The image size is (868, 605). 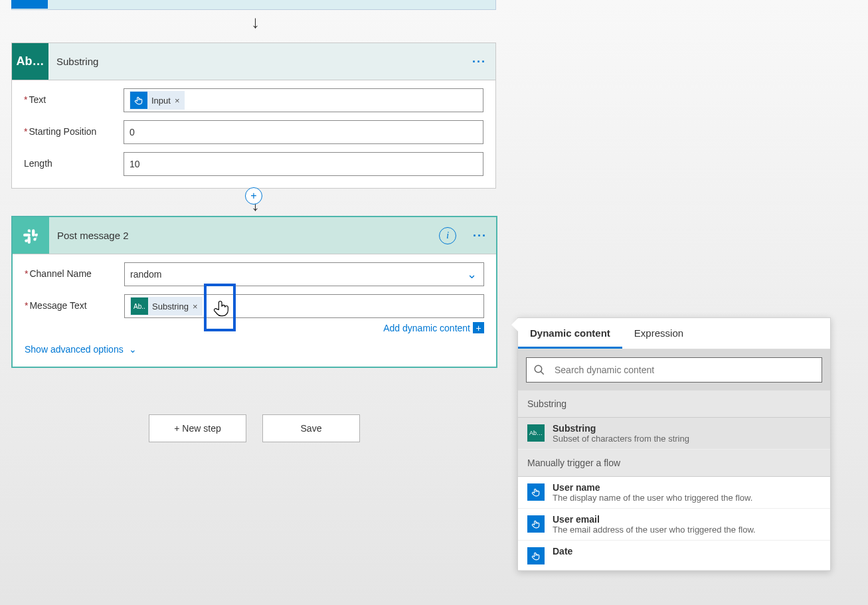 I want to click on tab-dynamic-content: Dynamic content, so click(x=570, y=333).